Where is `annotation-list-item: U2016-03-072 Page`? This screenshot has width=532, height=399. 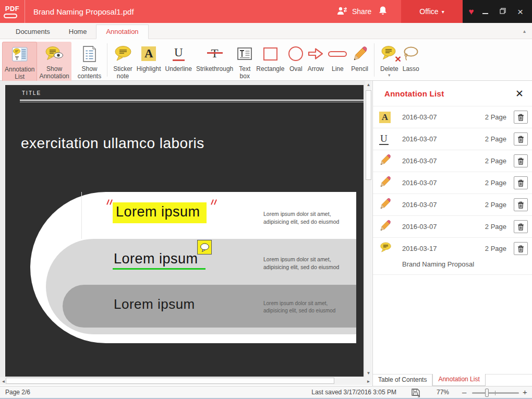
annotation-list-item: U2016-03-072 Page is located at coordinates (453, 139).